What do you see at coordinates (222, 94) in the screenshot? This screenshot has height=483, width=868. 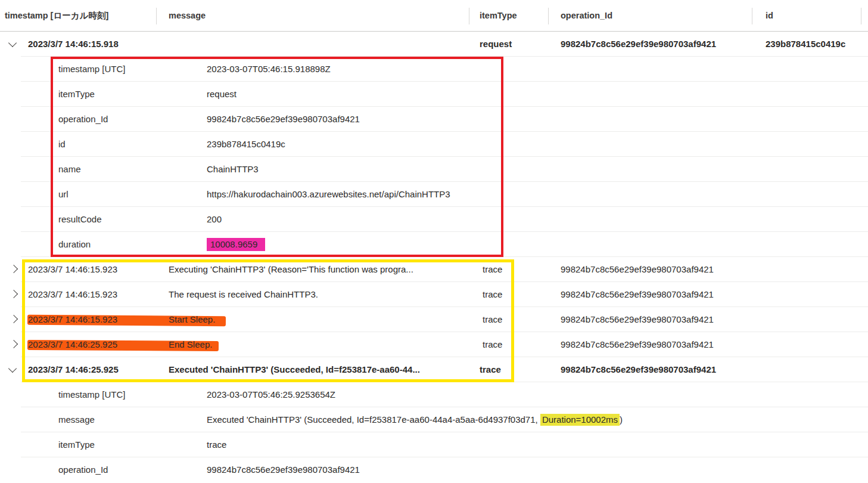 I see `detail-value: request` at bounding box center [222, 94].